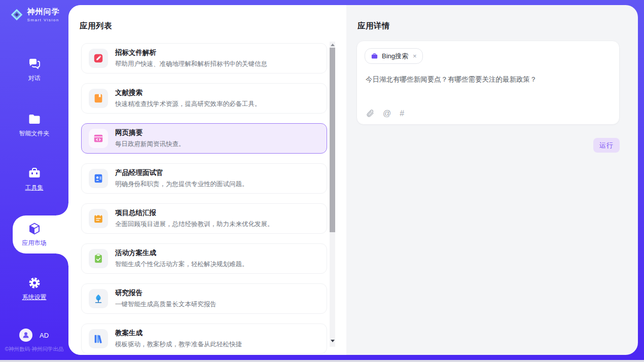 The width and height of the screenshot is (644, 362). I want to click on scrollbar-down-arrow-icon, so click(333, 341).